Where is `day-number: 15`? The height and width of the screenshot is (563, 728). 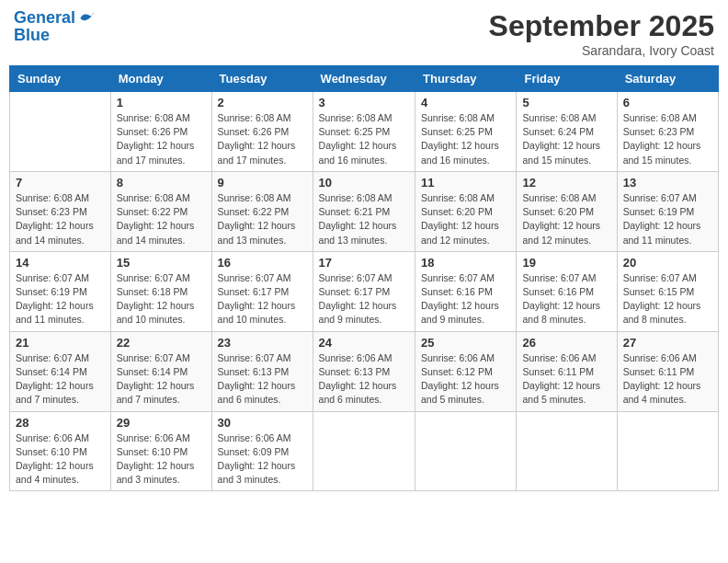
day-number: 15 is located at coordinates (162, 263).